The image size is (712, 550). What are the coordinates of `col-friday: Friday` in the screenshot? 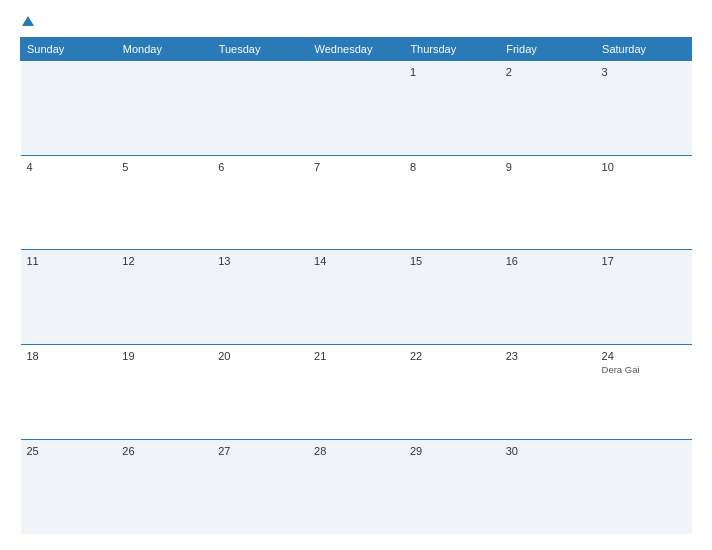 It's located at (548, 50).